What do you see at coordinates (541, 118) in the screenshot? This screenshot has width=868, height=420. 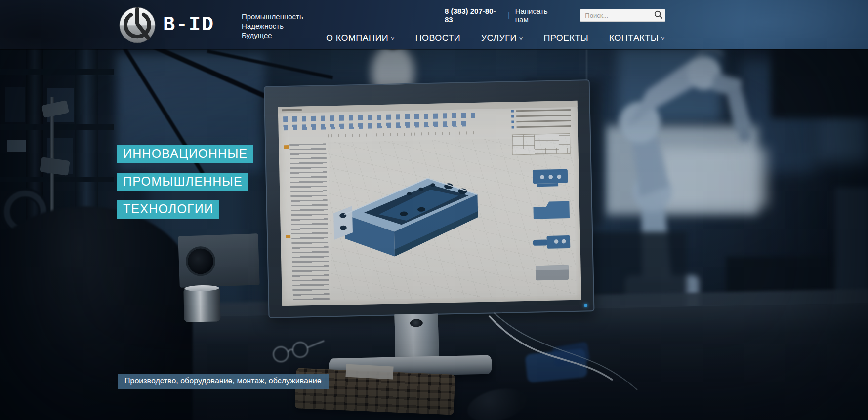 I see `cad-properties-panel` at bounding box center [541, 118].